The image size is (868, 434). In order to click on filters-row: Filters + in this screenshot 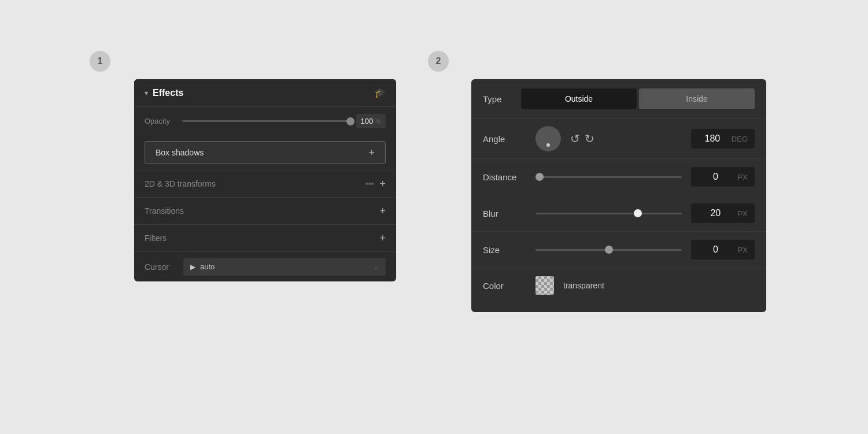, I will do `click(265, 238)`.